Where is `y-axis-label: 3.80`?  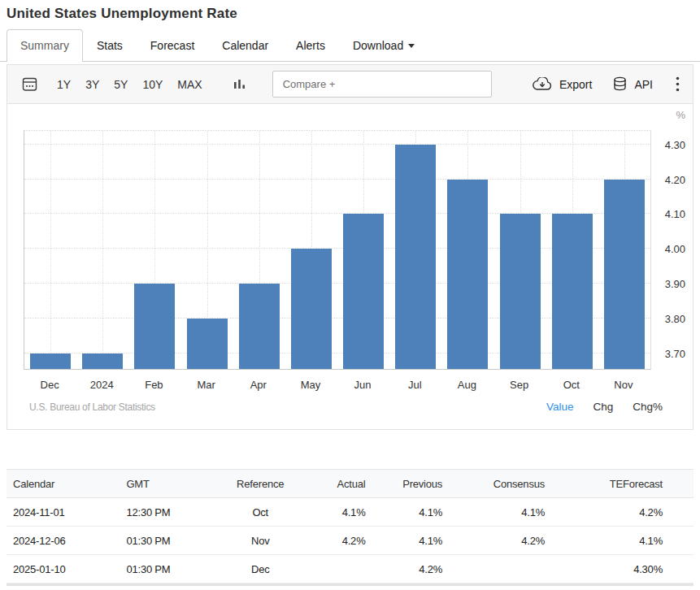 y-axis-label: 3.80 is located at coordinates (675, 319).